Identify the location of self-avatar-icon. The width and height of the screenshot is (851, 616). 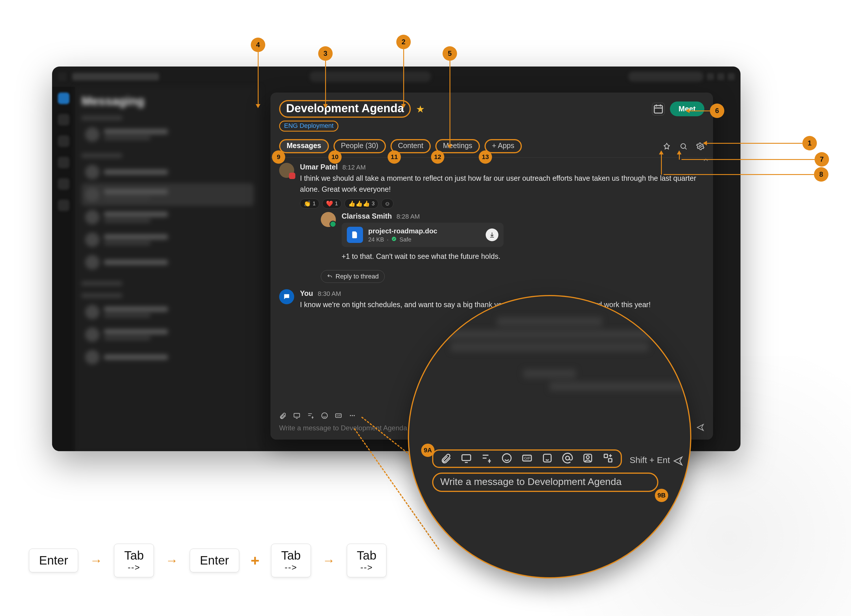
(287, 297).